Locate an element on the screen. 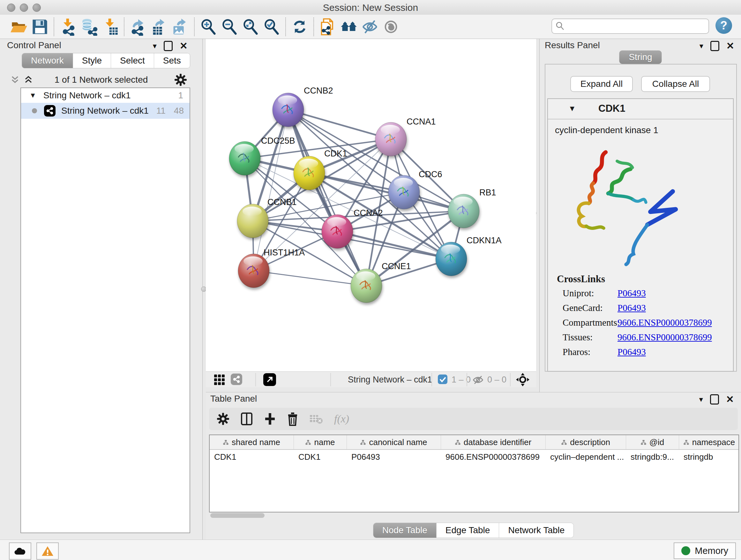  network-list-header: 1 of 1 Network selected is located at coordinates (101, 79).